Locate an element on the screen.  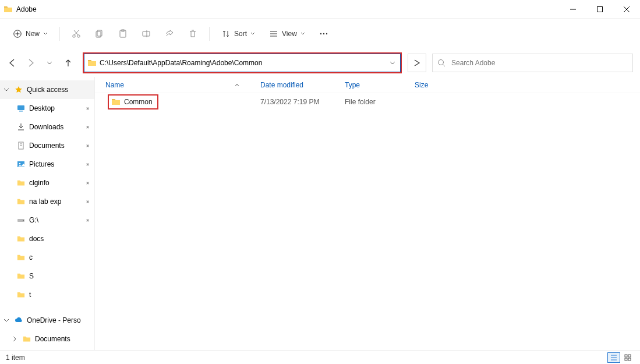
sidebar-item-t: t is located at coordinates (47, 295).